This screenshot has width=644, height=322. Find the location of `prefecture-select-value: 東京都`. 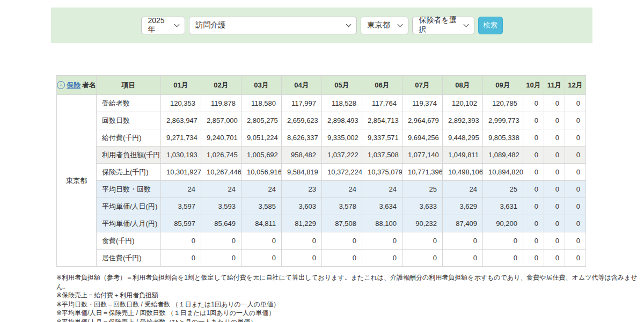

prefecture-select-value: 東京都 is located at coordinates (379, 25).